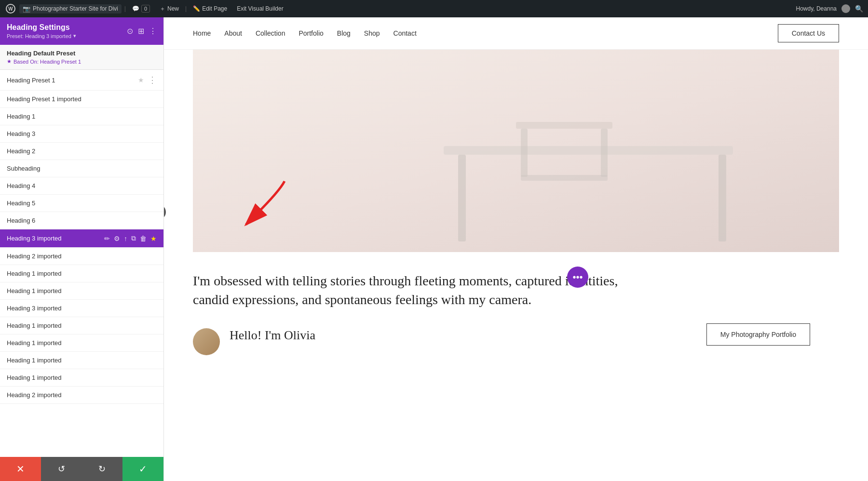  Describe the element at coordinates (82, 169) in the screenshot. I see `preset-item-subheading: Subheading` at that location.